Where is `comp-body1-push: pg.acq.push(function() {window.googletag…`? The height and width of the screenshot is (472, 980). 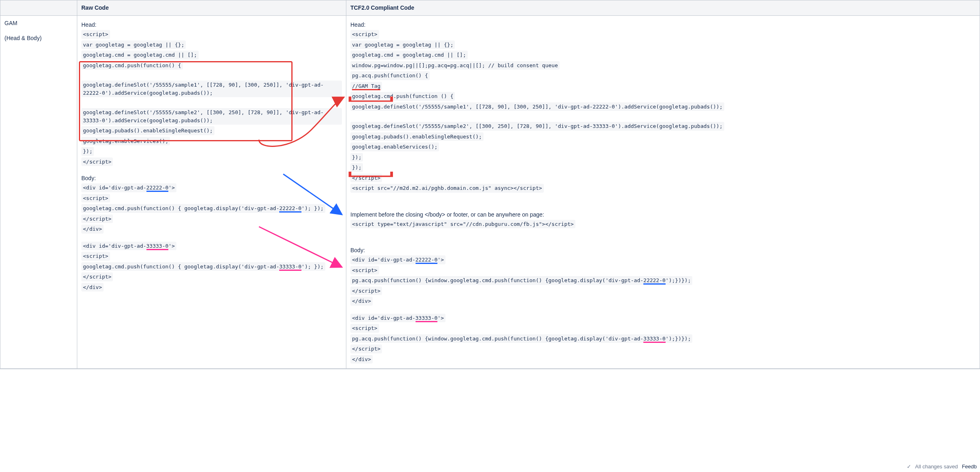 comp-body1-push: pg.acq.push(function() {window.googletag… is located at coordinates (521, 281).